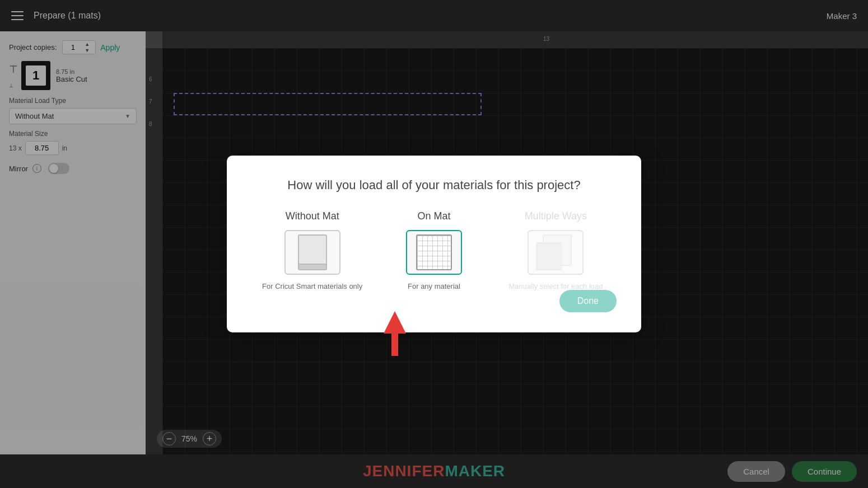 The image size is (868, 488). I want to click on without-mat-icon, so click(312, 252).